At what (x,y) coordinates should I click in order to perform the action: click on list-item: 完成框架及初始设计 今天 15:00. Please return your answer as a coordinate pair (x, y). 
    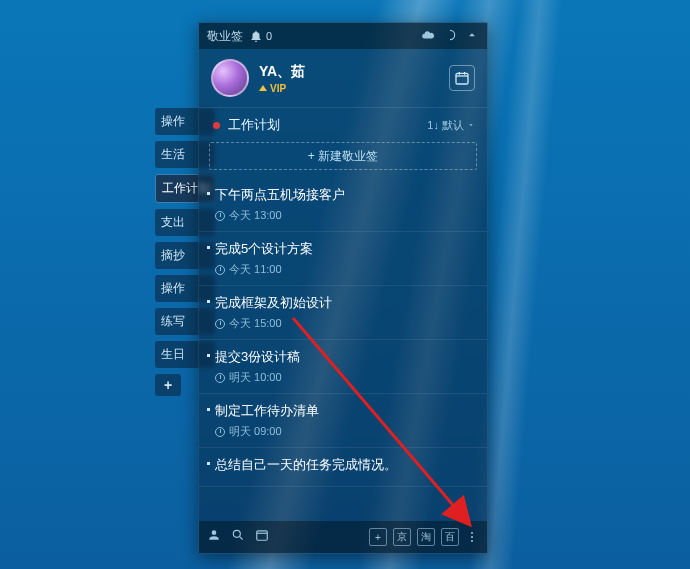
    Looking at the image, I should click on (343, 313).